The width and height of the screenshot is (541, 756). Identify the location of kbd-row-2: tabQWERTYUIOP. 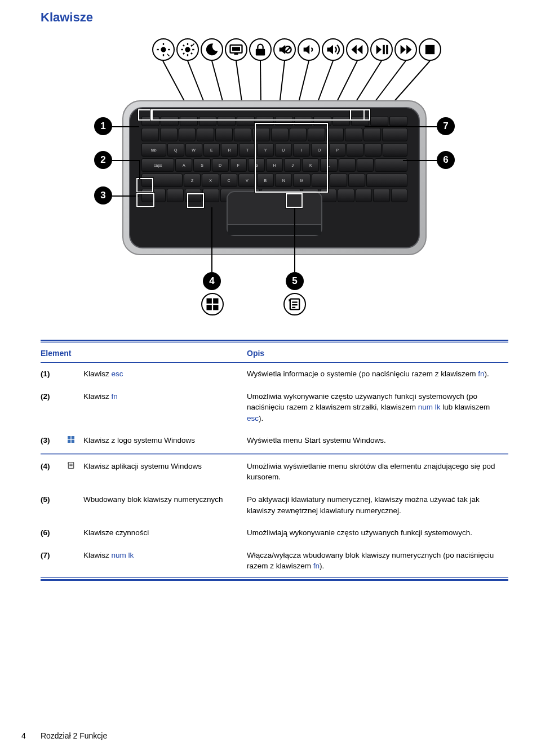
(274, 150).